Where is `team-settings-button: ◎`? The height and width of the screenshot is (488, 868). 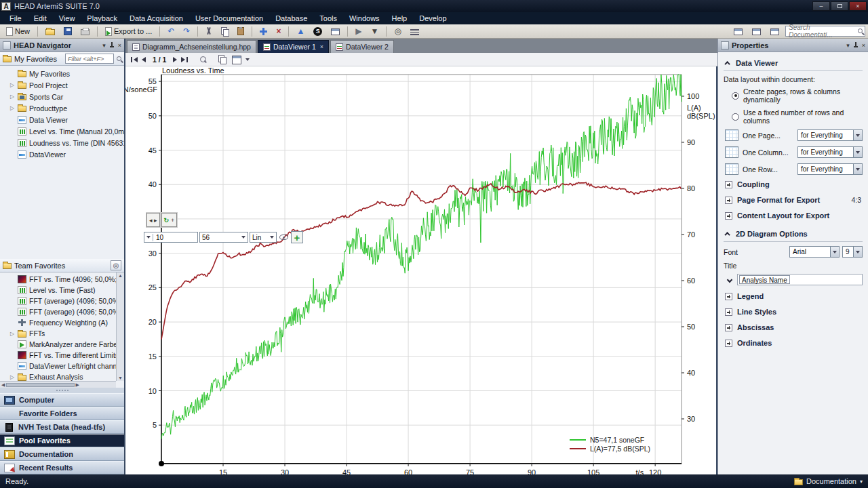
team-settings-button: ◎ is located at coordinates (116, 266).